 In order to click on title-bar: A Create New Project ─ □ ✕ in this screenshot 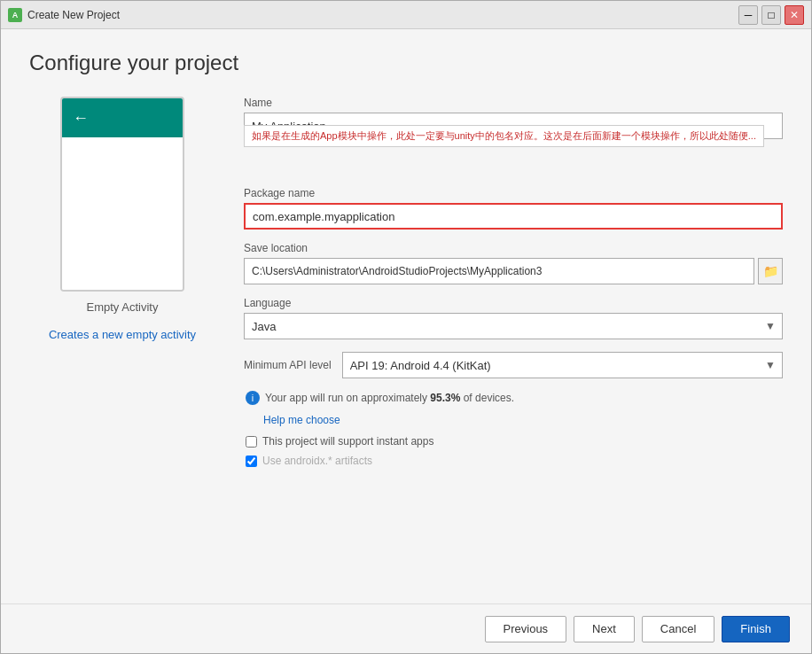, I will do `click(406, 15)`.